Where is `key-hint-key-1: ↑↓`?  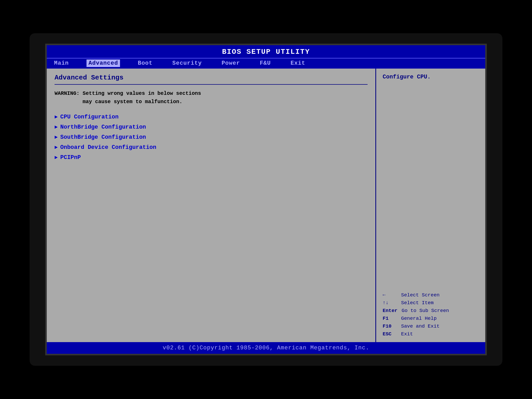 key-hint-key-1: ↑↓ is located at coordinates (390, 303).